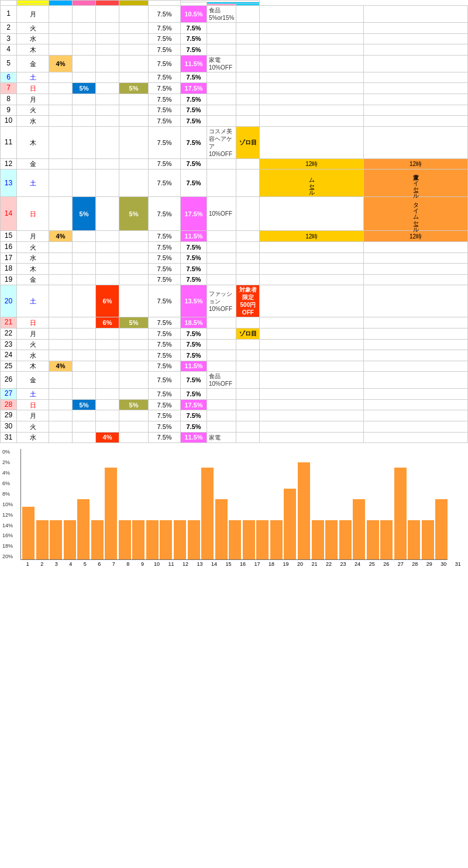 This screenshot has height=868, width=468. I want to click on weekday-24: 水, so click(33, 355).